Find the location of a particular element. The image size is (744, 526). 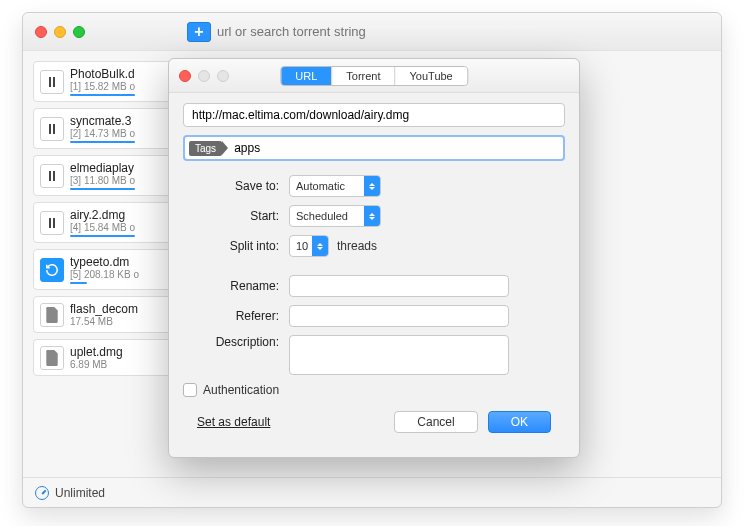

save-to-select: Automatic is located at coordinates (335, 186).